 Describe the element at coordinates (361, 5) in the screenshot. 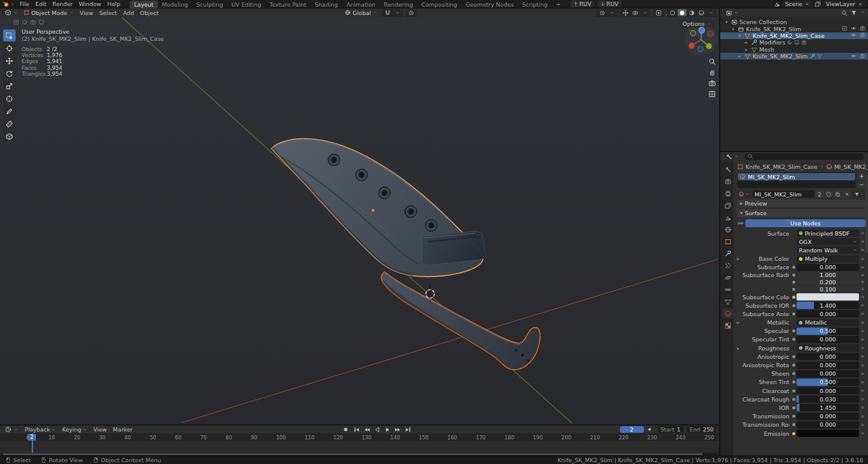

I see `workspace-tab-animation: Animation` at that location.